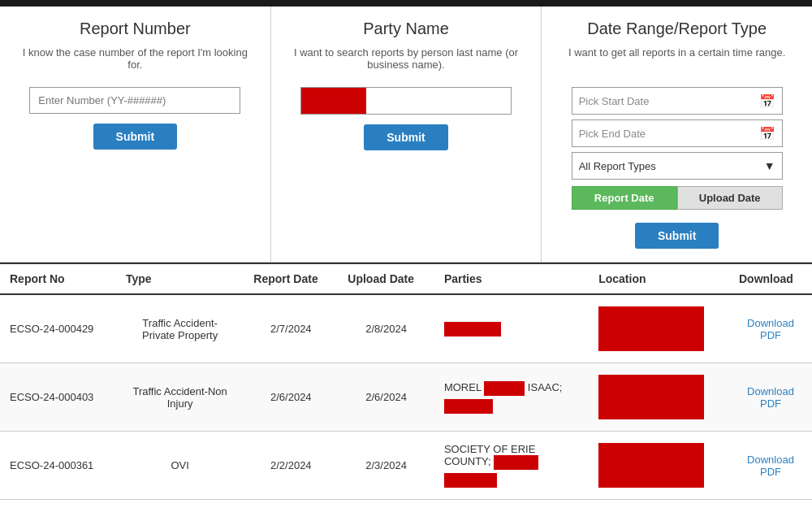  What do you see at coordinates (730, 198) in the screenshot?
I see `upload-date-toggle: Upload Date` at bounding box center [730, 198].